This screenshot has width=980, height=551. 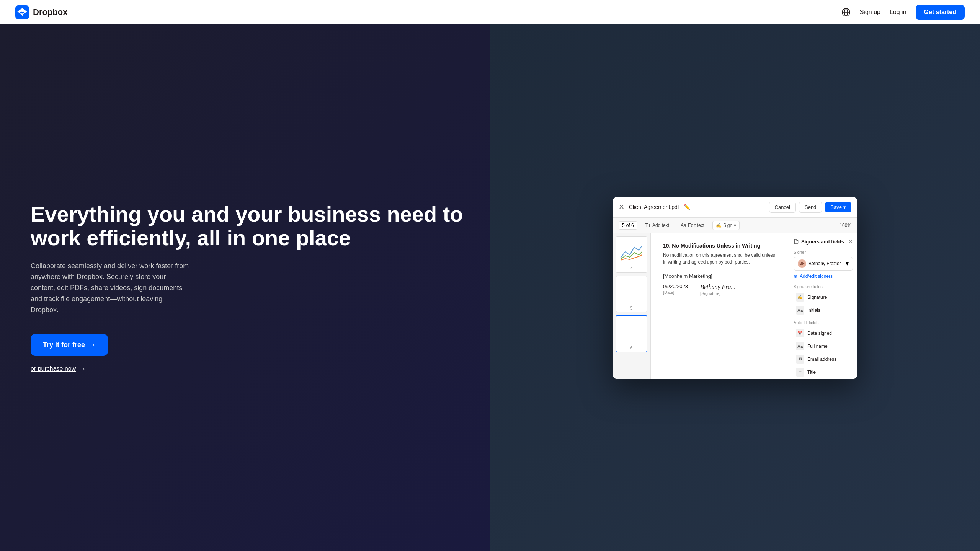 What do you see at coordinates (823, 287) in the screenshot?
I see `sig-fields-label: Signature fields` at bounding box center [823, 287].